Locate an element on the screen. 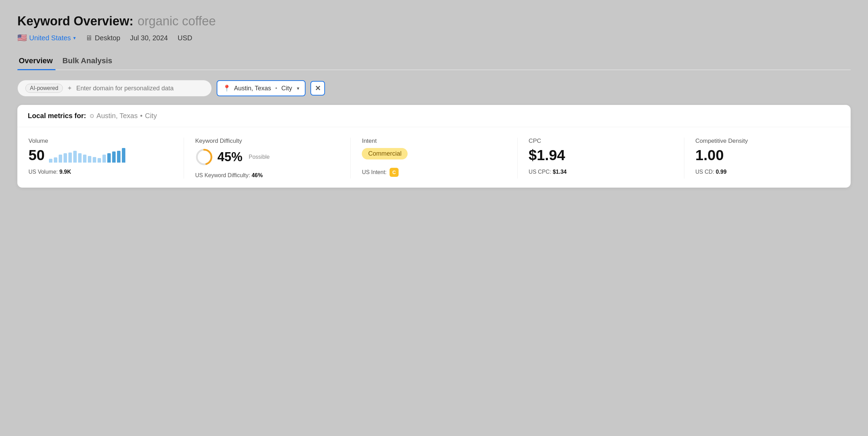 This screenshot has height=436, width=868. ai-search-box: AI-powered ✦ is located at coordinates (115, 88).